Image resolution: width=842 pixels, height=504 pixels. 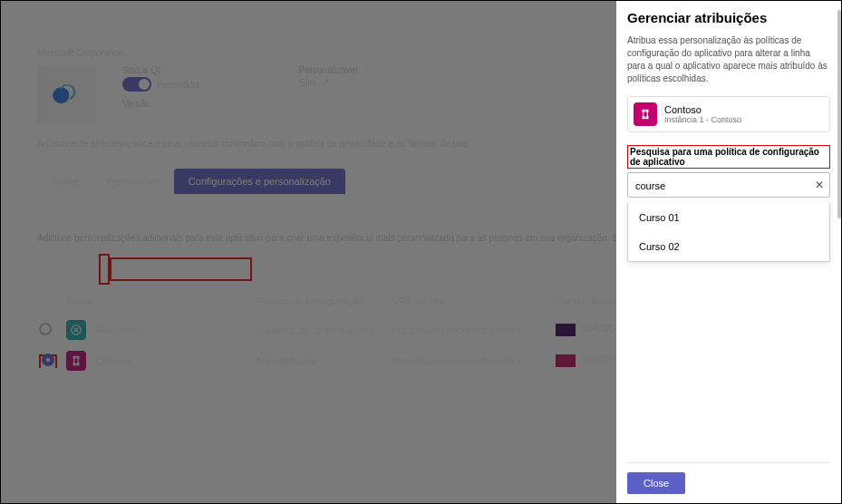 What do you see at coordinates (66, 94) in the screenshot?
I see `app-logo` at bounding box center [66, 94].